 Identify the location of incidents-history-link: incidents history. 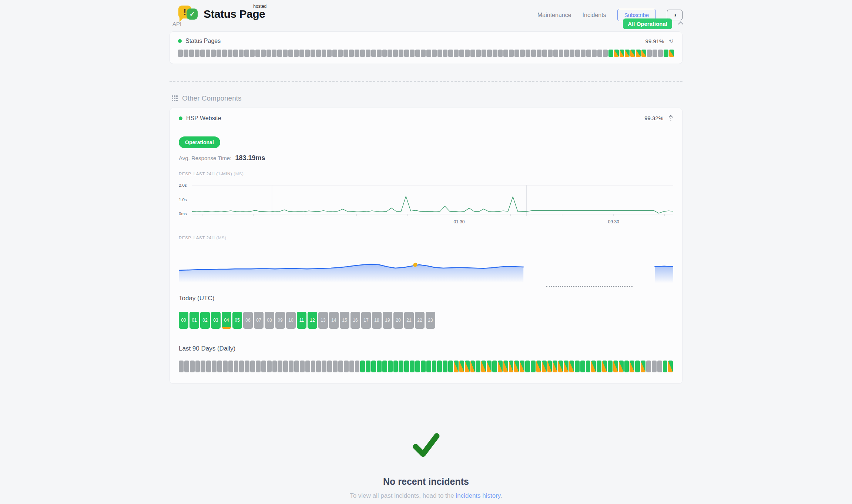
(478, 495).